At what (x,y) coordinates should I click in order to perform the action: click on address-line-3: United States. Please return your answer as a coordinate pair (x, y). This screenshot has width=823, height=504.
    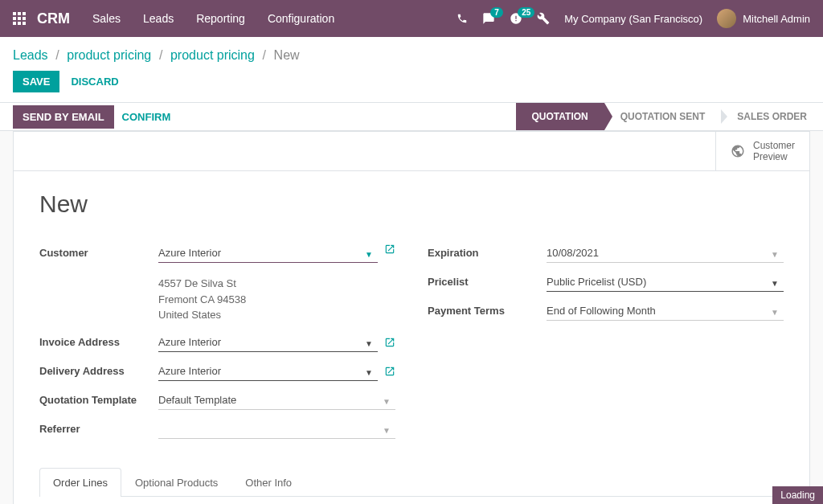
    Looking at the image, I should click on (276, 315).